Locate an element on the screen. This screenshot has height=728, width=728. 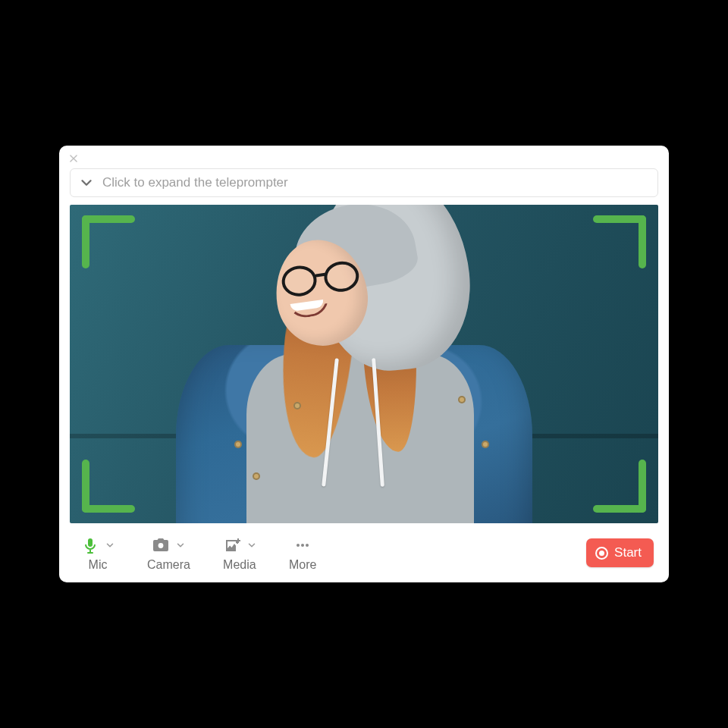
recorder-toolbar: Mic Camera is located at coordinates (364, 548).